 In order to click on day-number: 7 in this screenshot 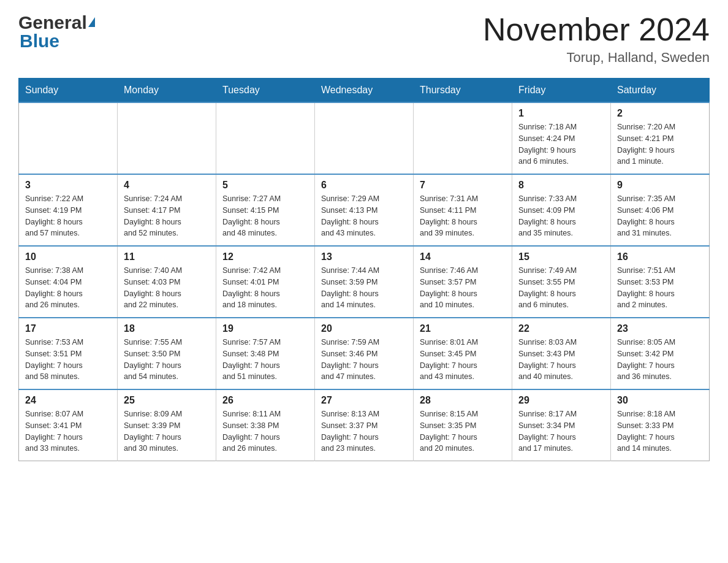, I will do `click(463, 185)`.